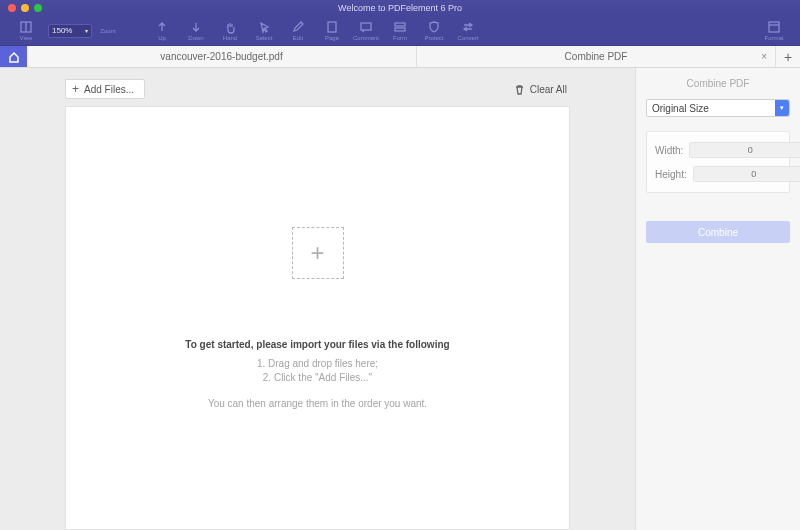 Image resolution: width=800 pixels, height=530 pixels. What do you see at coordinates (718, 232) in the screenshot?
I see `combine-button: Combine` at bounding box center [718, 232].